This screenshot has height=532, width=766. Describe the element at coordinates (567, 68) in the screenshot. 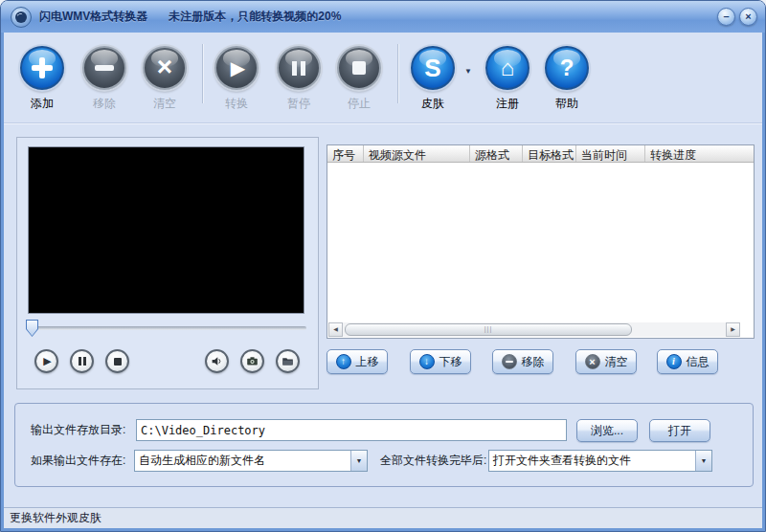

I see `question-icon: ?` at that location.